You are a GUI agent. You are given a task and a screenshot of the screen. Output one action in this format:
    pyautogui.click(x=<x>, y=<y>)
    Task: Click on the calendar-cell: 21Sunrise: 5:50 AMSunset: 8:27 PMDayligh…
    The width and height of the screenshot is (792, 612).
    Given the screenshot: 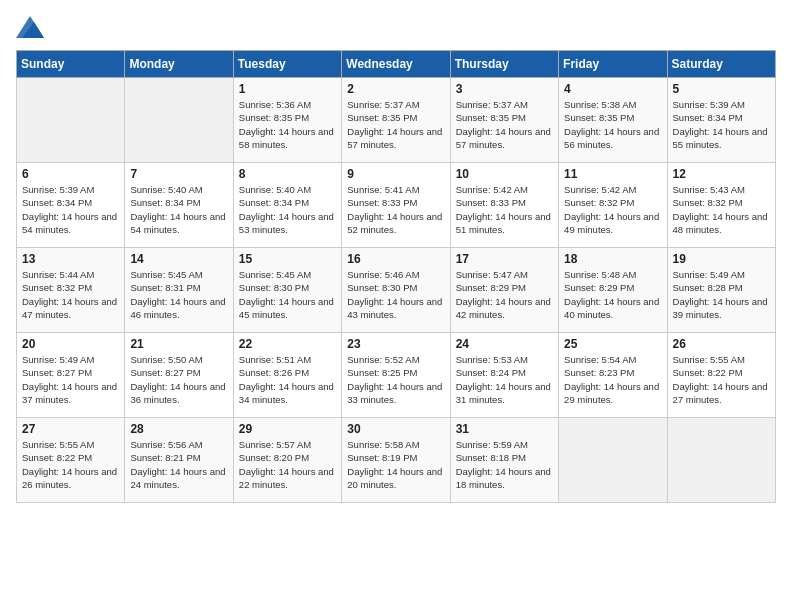 What is the action you would take?
    pyautogui.click(x=179, y=376)
    